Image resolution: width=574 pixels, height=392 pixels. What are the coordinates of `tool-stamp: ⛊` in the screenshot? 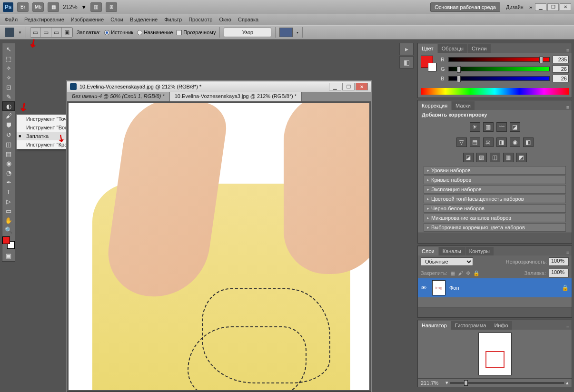 It's located at (9, 125).